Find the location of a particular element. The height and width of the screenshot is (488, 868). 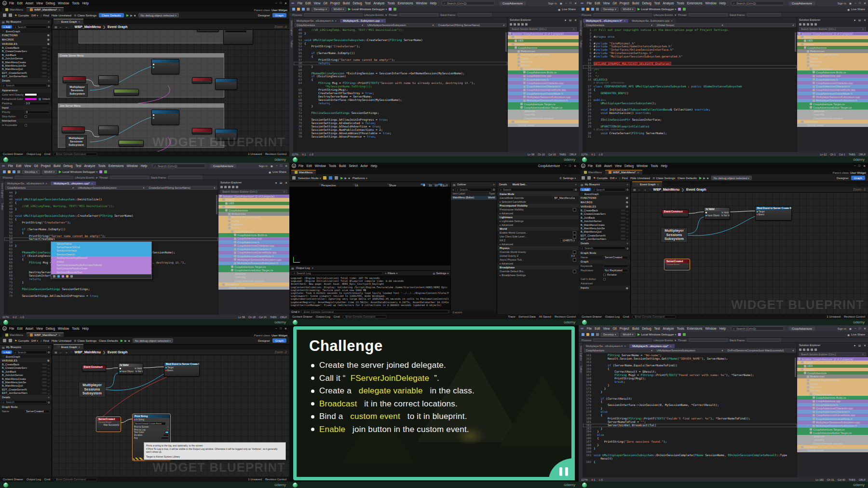

new-file-icon is located at coordinates (588, 335).